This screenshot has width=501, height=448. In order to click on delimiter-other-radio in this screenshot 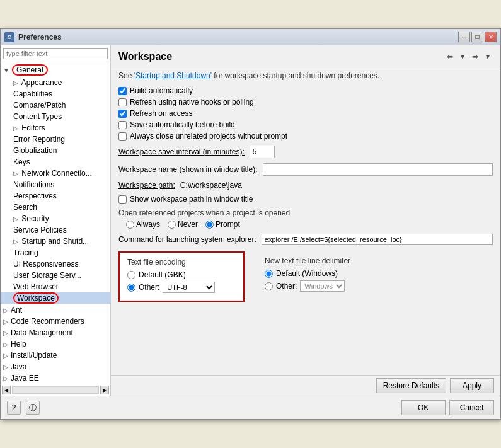, I will do `click(268, 286)`.